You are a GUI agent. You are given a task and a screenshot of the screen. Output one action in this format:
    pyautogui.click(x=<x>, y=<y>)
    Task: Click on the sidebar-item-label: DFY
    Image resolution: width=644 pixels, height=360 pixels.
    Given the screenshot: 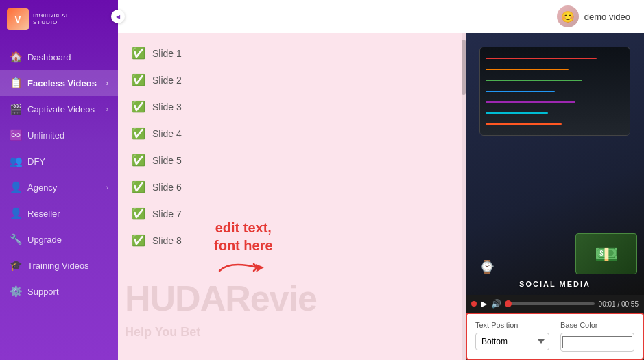 What is the action you would take?
    pyautogui.click(x=36, y=162)
    